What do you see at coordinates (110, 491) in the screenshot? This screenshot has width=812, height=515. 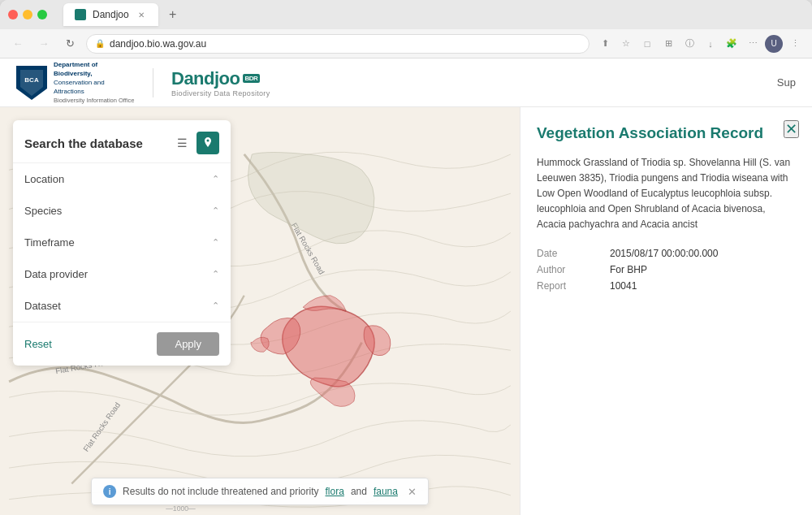 I see `info-icon: i` at bounding box center [110, 491].